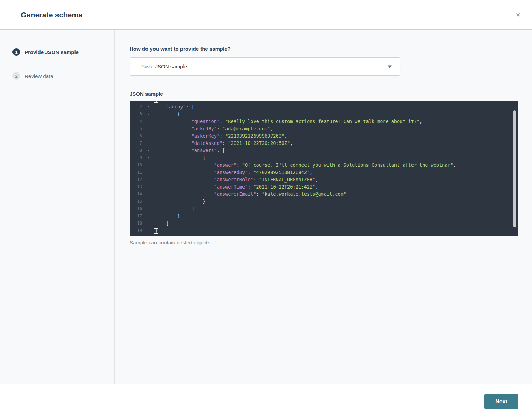 The height and width of the screenshot is (418, 532). I want to click on line-number: 4, so click(136, 121).